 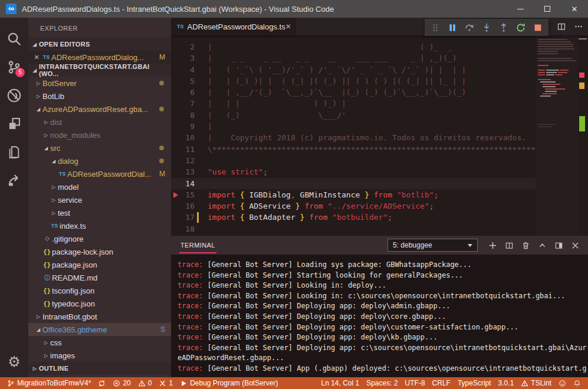 What do you see at coordinates (100, 342) in the screenshot?
I see `tree-item-css: ▷css` at bounding box center [100, 342].